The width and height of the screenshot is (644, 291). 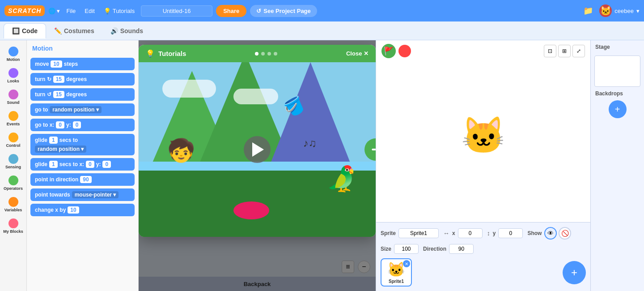 What do you see at coordinates (322, 31) in the screenshot?
I see `tabs-row: 🔲 Code ✏️ Costumes 🔊 Sounds` at bounding box center [322, 31].